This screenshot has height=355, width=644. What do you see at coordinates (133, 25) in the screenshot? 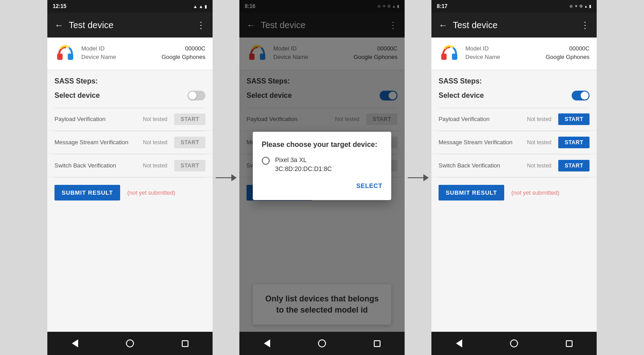
I see `app-title-1: Test device` at bounding box center [133, 25].